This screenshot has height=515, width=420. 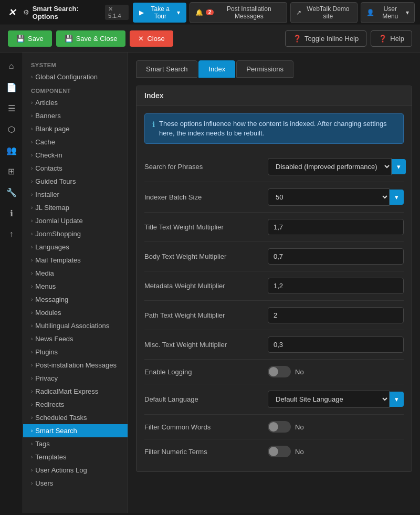 I want to click on sidebar-icon-home: ⌂, so click(x=12, y=66).